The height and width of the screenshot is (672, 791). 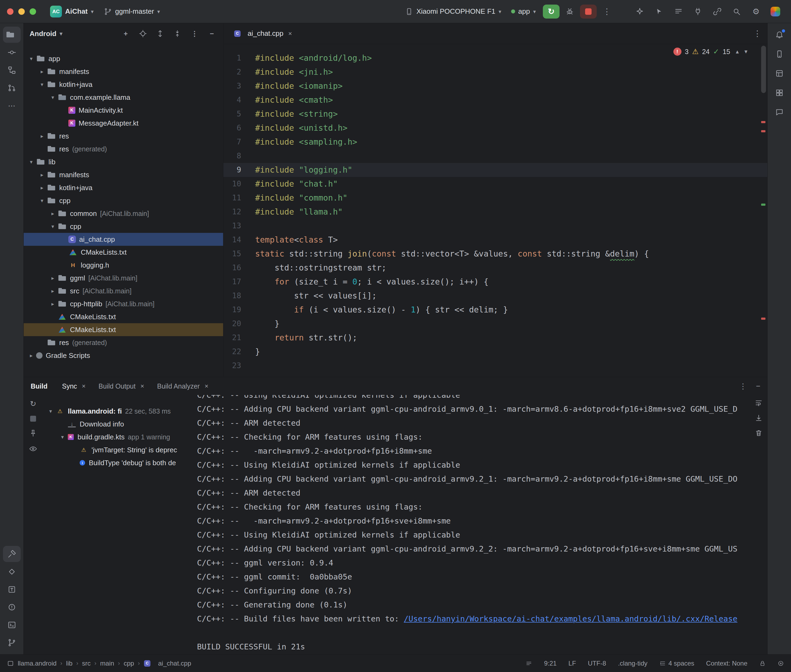 What do you see at coordinates (607, 11) in the screenshot?
I see `more-actions-button: ⋮` at bounding box center [607, 11].